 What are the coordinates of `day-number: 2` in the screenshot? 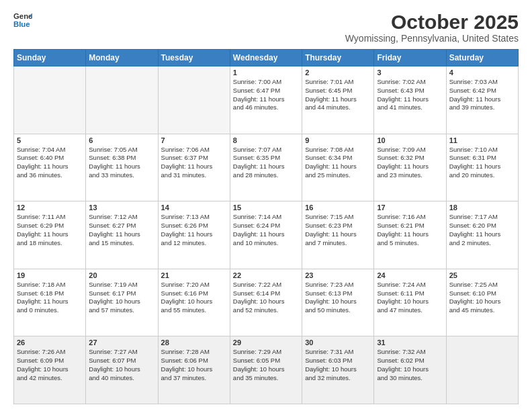 It's located at (338, 73).